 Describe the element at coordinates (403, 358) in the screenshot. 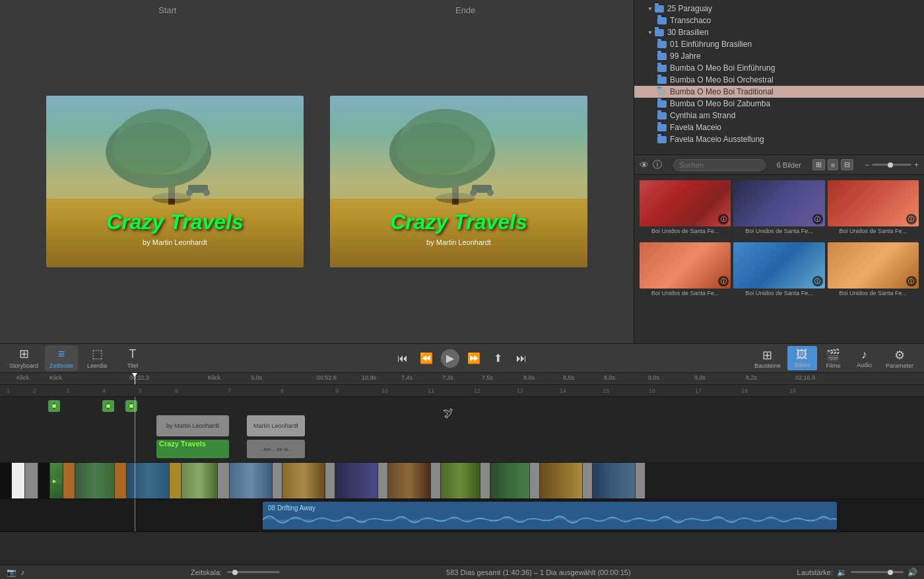

I see `rewind-btn: ⏮` at that location.